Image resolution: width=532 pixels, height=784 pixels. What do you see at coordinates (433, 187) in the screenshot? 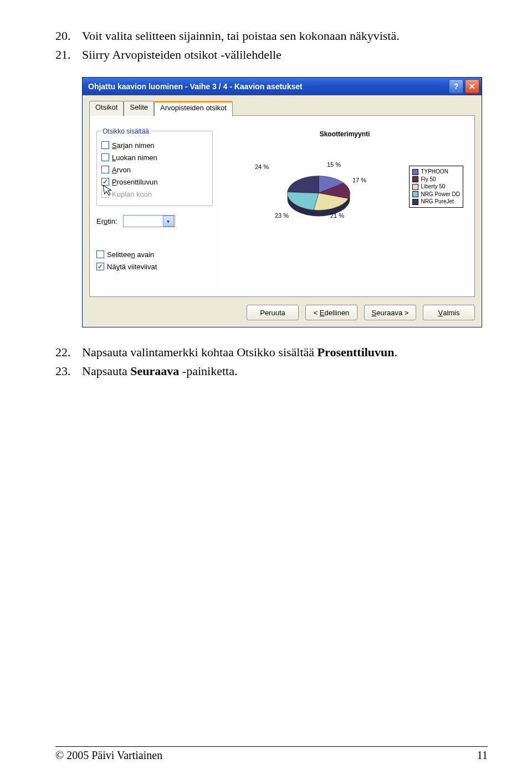
I see `legend-item-2: Liberty 50` at bounding box center [433, 187].